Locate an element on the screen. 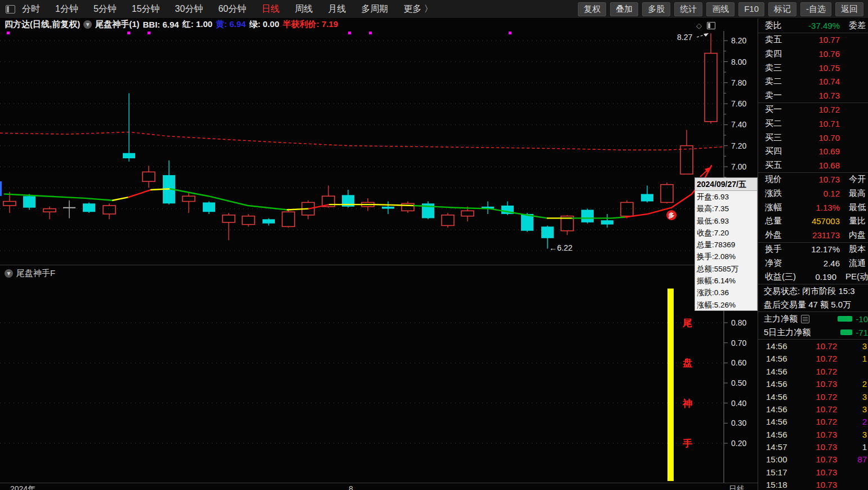  indicator-bar is located at coordinates (670, 385).